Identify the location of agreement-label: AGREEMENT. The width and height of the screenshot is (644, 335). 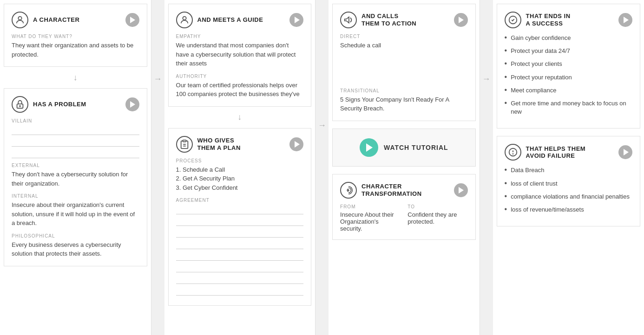
(240, 200).